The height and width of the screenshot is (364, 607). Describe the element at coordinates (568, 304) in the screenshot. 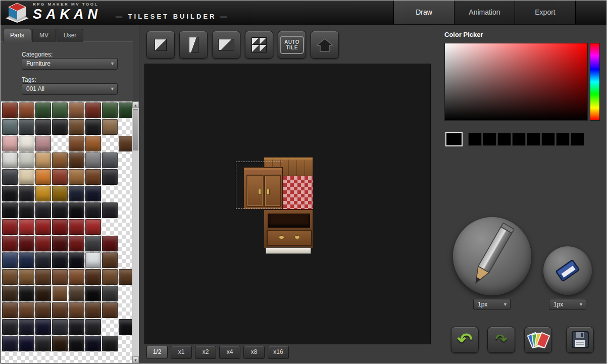

I see `eraser-size-dropdown: 1px ▼` at that location.